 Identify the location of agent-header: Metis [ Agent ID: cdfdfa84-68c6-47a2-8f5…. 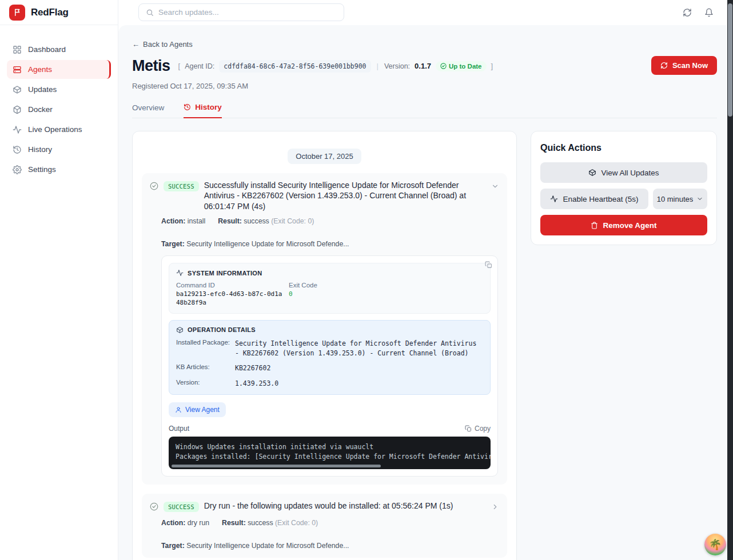
(424, 66).